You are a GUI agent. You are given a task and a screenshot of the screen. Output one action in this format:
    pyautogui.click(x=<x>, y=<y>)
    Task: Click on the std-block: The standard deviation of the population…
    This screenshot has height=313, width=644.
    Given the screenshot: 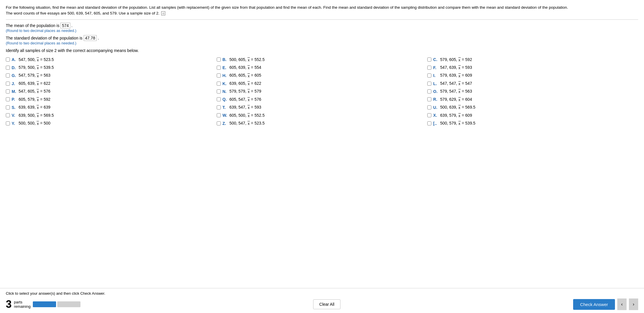 What is the action you would take?
    pyautogui.click(x=322, y=41)
    